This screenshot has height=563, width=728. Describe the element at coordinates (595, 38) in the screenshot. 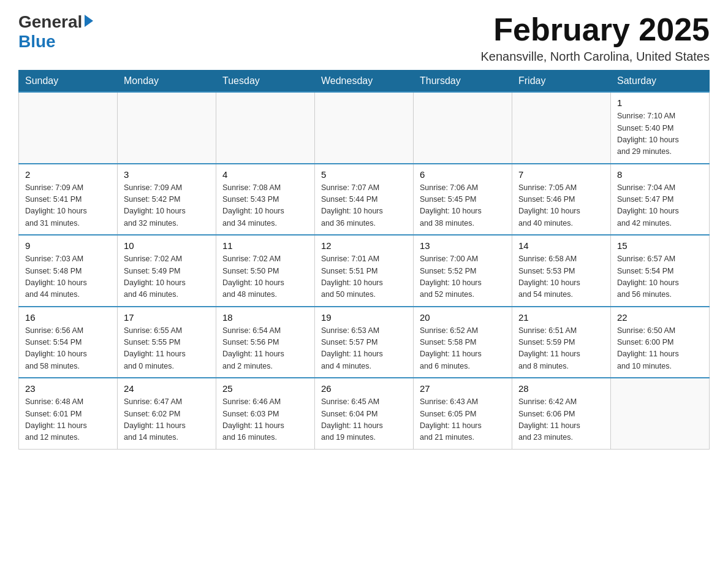

I see `title-section: February 2025 Kenansville, North Carolin…` at that location.